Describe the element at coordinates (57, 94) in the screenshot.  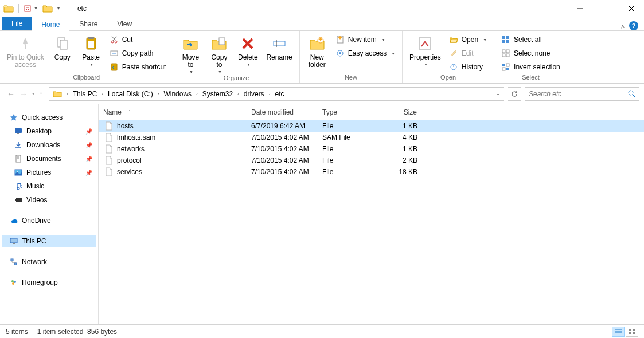
I see `breadcrumb-folder-icon` at that location.